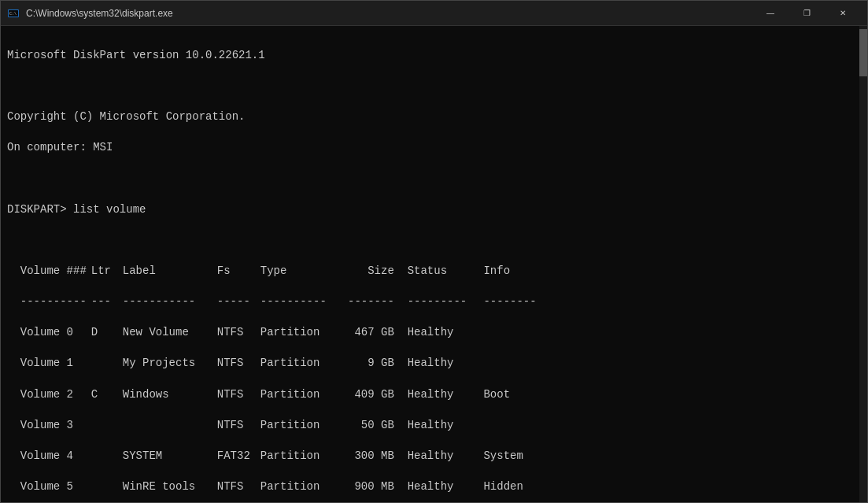 The height and width of the screenshot is (503, 868). What do you see at coordinates (843, 13) in the screenshot?
I see `close-button: ✕` at bounding box center [843, 13].